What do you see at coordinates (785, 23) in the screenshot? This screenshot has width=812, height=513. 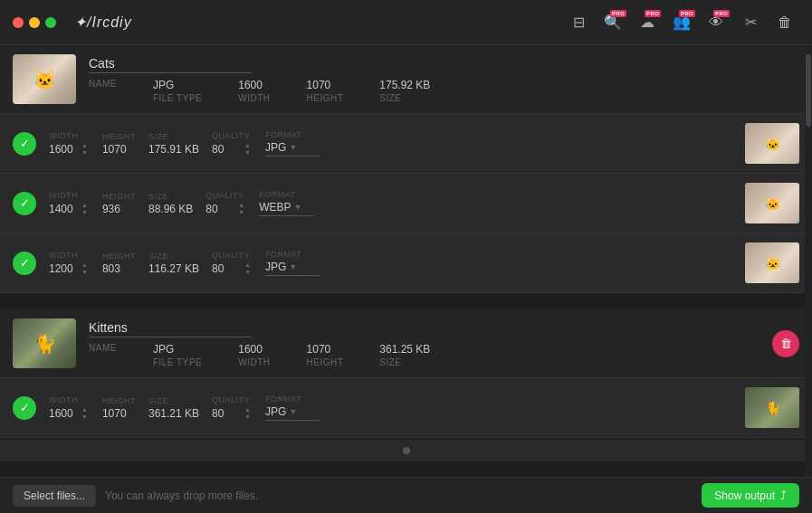 I see `trash-icon: 🗑` at bounding box center [785, 23].